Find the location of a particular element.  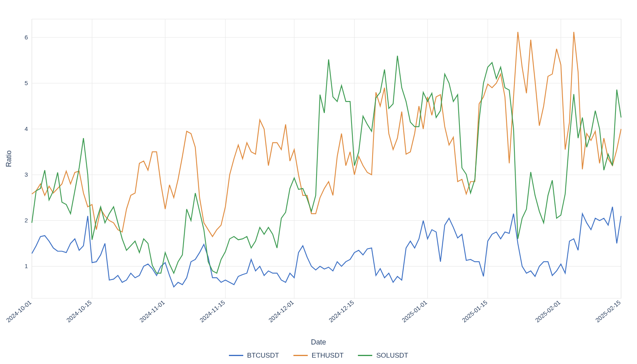

y-tick-label: 4 is located at coordinates (26, 129).